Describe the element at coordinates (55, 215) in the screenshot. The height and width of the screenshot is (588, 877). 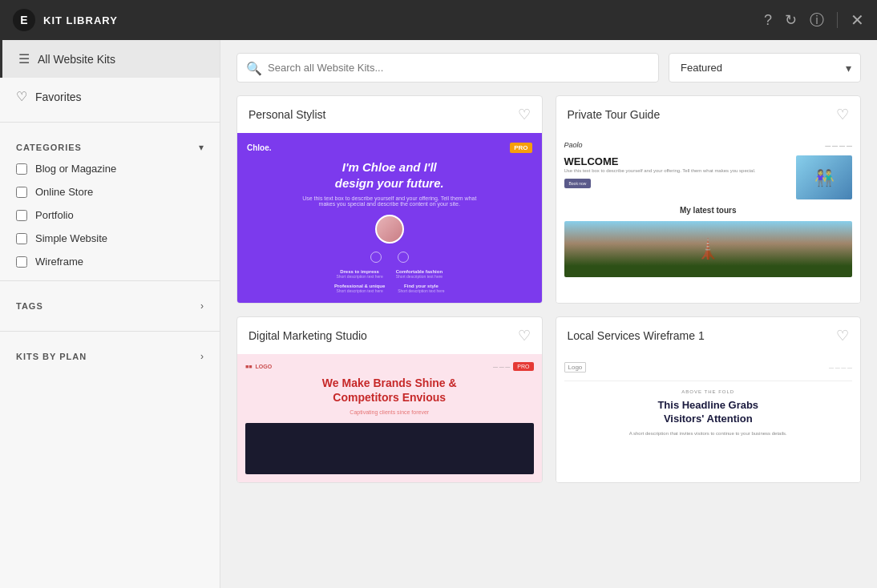
I see `category-portfolio-label: Portfolio` at that location.